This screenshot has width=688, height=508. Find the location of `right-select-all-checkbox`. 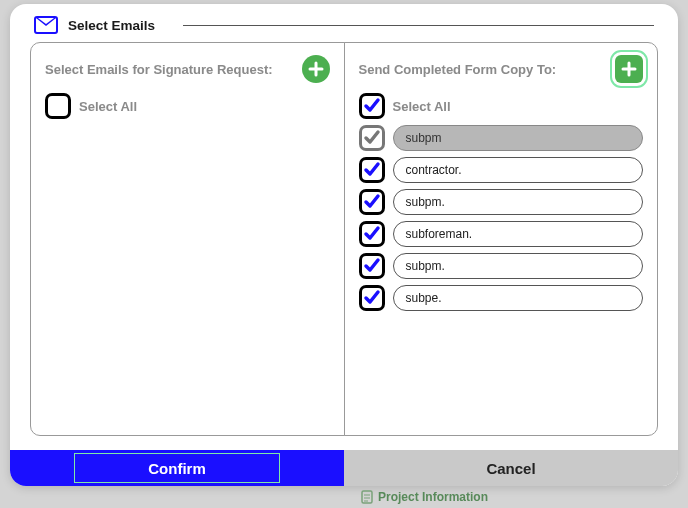

right-select-all-checkbox is located at coordinates (372, 106).